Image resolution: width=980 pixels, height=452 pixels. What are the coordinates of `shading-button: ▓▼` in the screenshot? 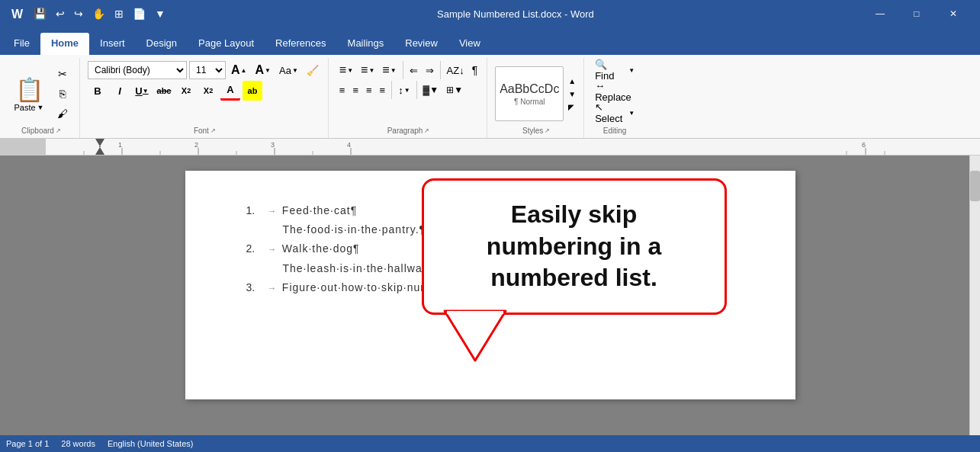 It's located at (432, 90).